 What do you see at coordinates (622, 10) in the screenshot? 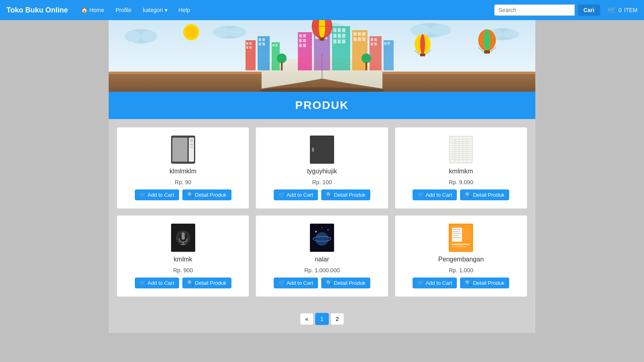
I see `cart-area: 🛒 0 ITEM` at bounding box center [622, 10].